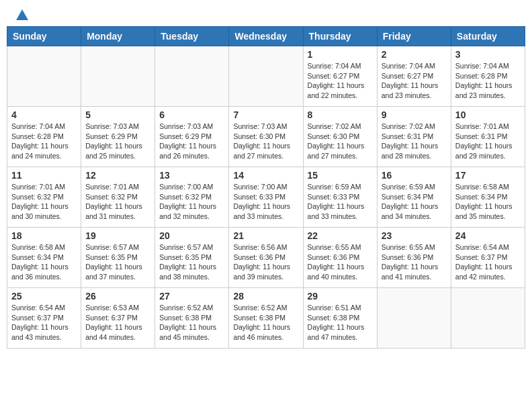 This screenshot has height=411, width=532. I want to click on day-number: 9, so click(414, 115).